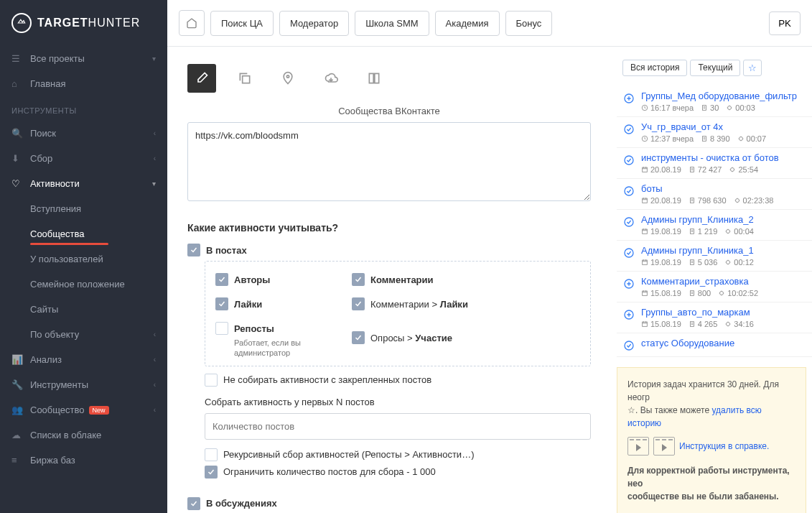 This screenshot has width=812, height=513. I want to click on nav-sub-users: У пользователей, so click(83, 259).